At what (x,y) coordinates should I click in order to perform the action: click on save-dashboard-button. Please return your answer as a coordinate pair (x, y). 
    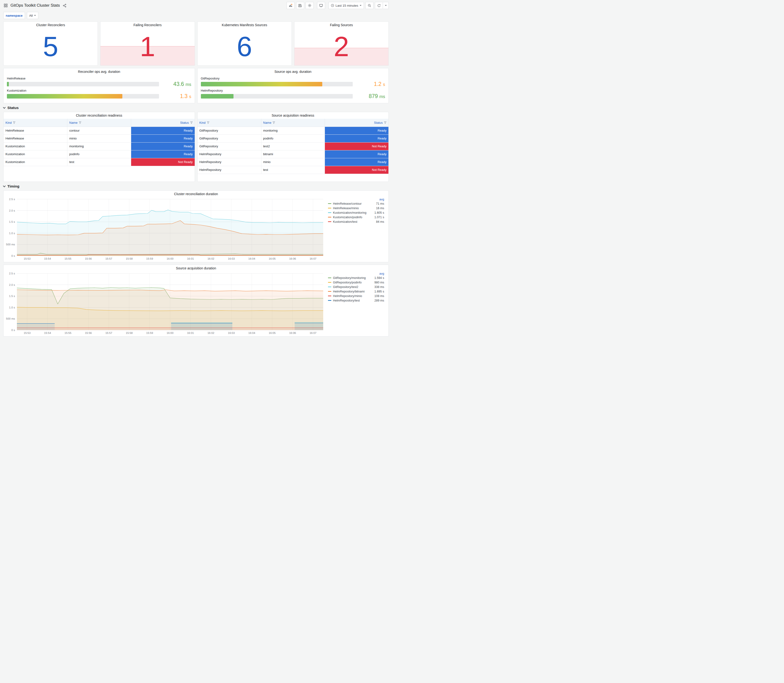
    Looking at the image, I should click on (300, 5).